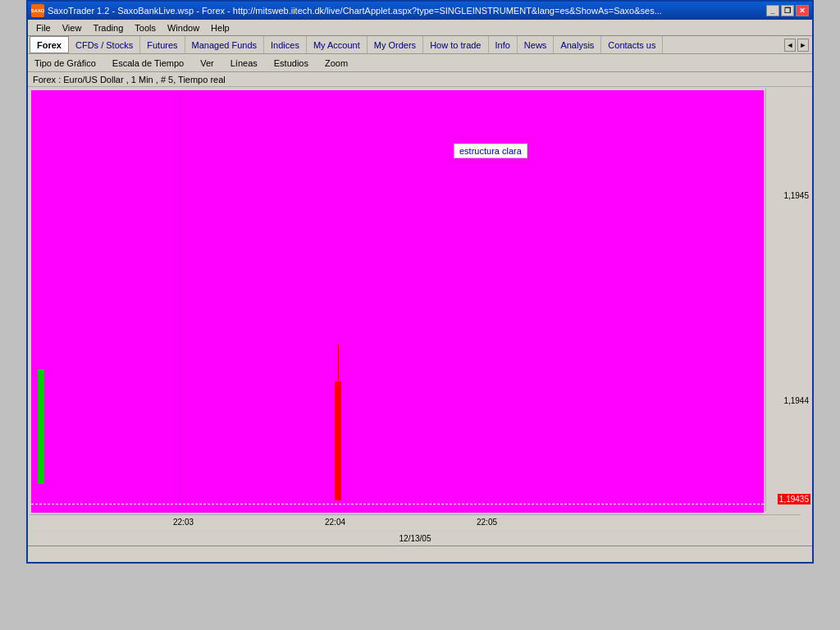 This screenshot has height=630, width=840. I want to click on menu-bar: File View Trading Tools Window Help, so click(420, 28).